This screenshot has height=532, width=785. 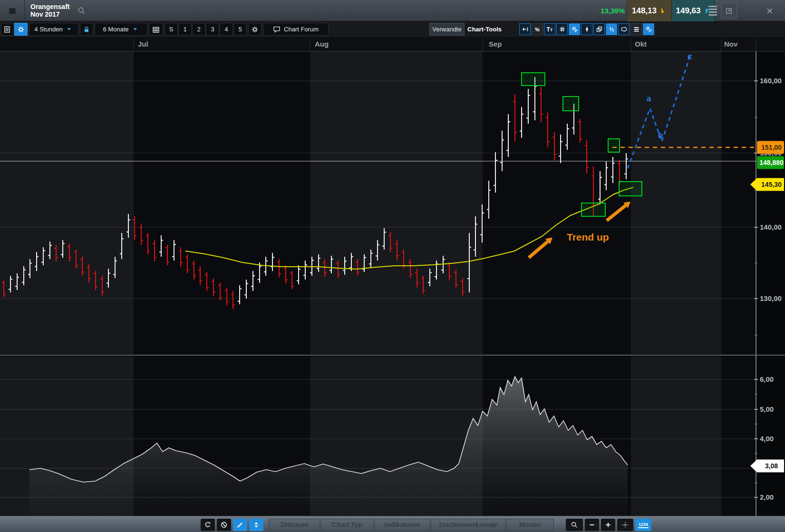 What do you see at coordinates (624, 29) in the screenshot?
I see `polygon-icon` at bounding box center [624, 29].